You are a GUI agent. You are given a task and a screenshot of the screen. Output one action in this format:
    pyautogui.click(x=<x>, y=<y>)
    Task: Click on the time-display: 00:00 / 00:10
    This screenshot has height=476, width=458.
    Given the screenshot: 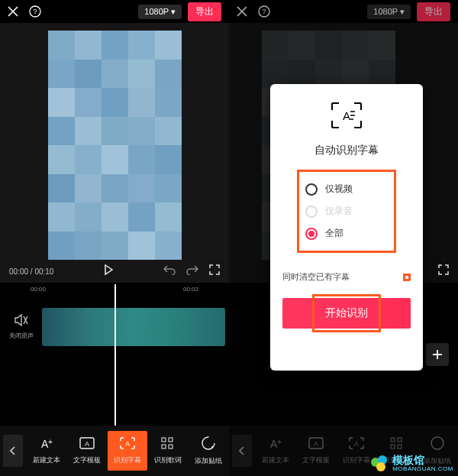 What is the action you would take?
    pyautogui.click(x=31, y=272)
    